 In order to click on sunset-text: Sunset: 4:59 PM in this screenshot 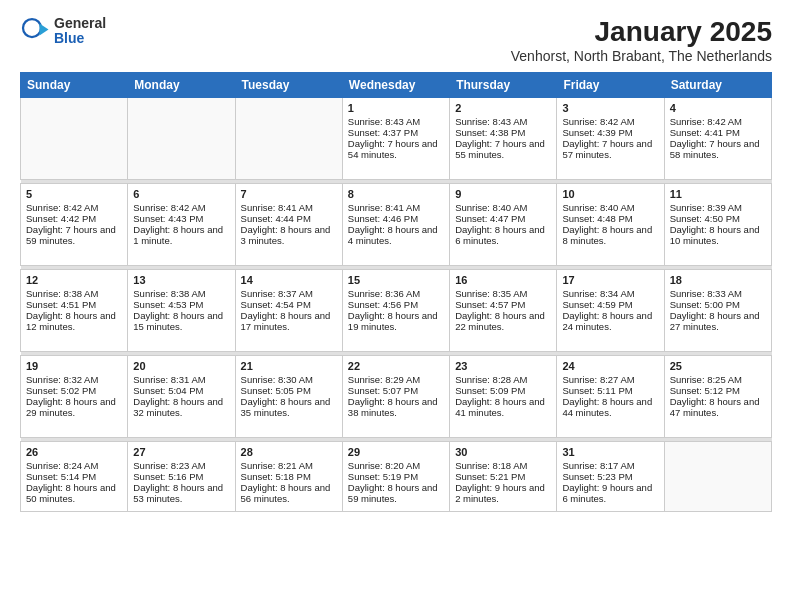, I will do `click(597, 304)`.